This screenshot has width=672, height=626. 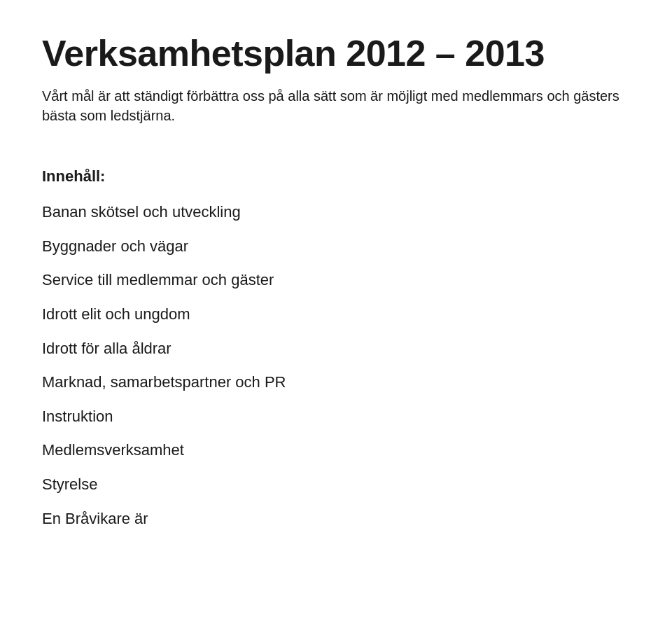 What do you see at coordinates (336, 53) in the screenshot?
I see `page-title: Verksamhetsplan 2012 – 2013` at bounding box center [336, 53].